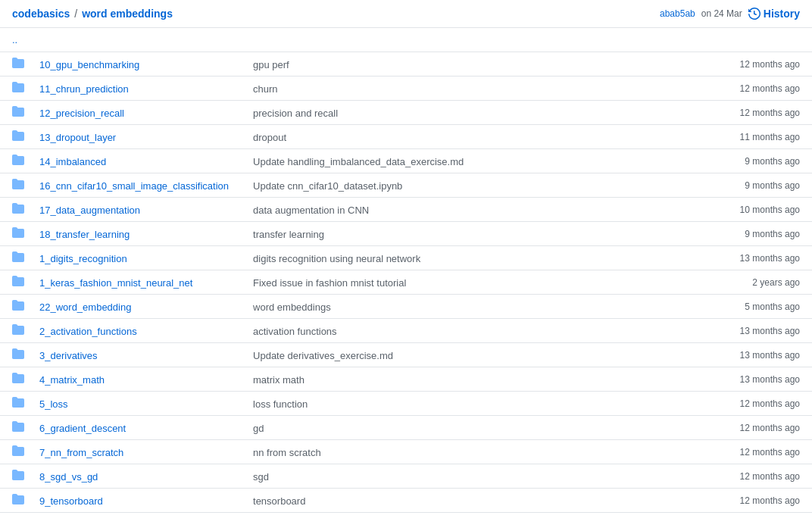 The width and height of the screenshot is (812, 531). Describe the element at coordinates (85, 235) in the screenshot. I see `file-name-link: 18_transfer_learning` at that location.